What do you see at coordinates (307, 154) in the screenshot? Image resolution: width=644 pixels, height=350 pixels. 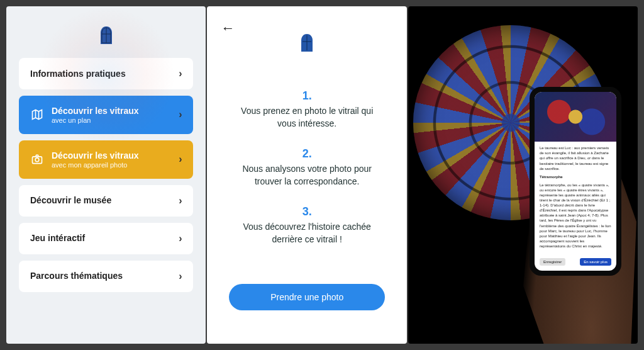 I see `step-number: 2.` at bounding box center [307, 154].